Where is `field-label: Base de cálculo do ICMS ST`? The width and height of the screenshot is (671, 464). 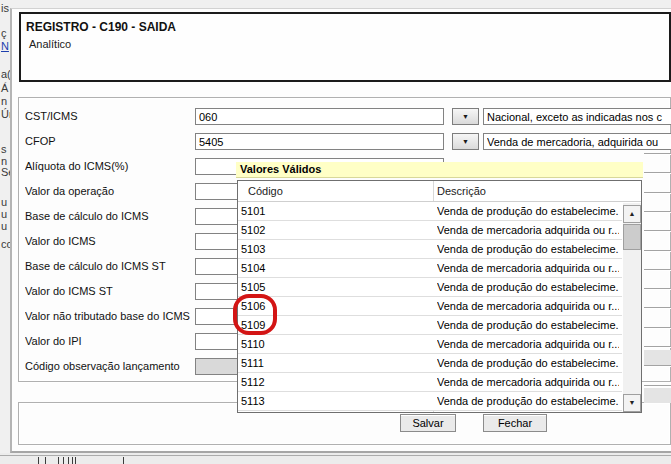
field-label: Base de cálculo do ICMS ST is located at coordinates (109, 266).